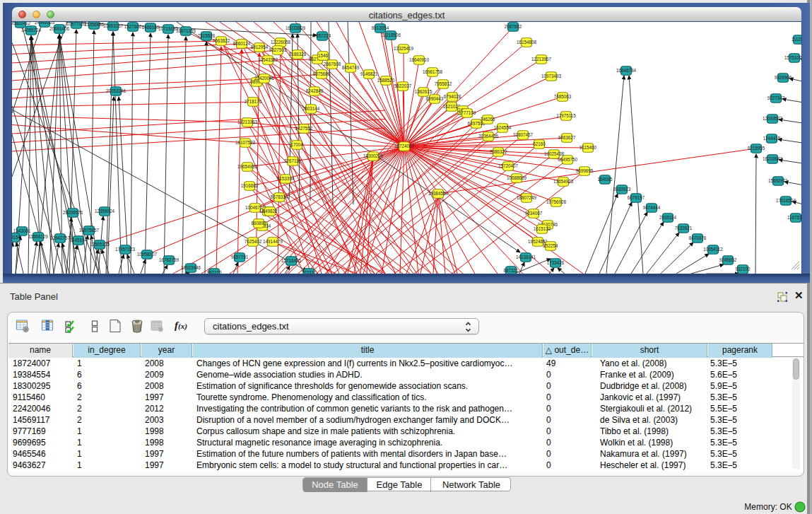 This screenshot has height=514, width=812. What do you see at coordinates (187, 31) in the screenshot?
I see `svg-text: 16671355` at bounding box center [187, 31].